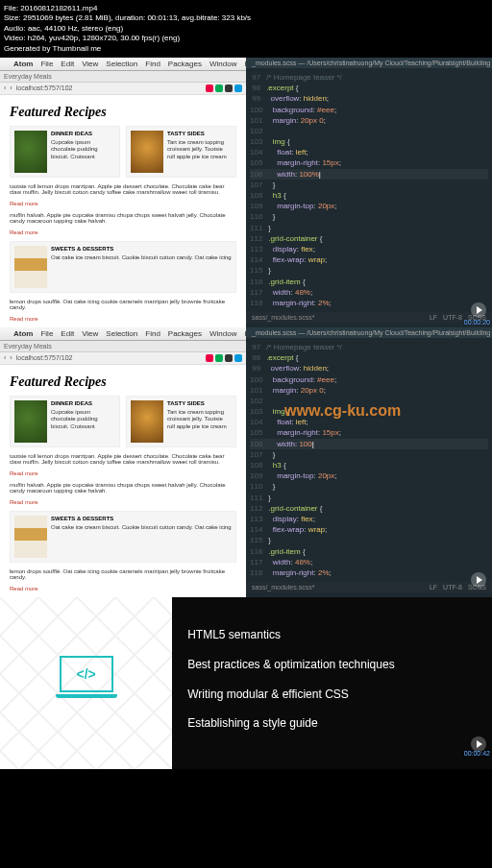  I want to click on recipe-grid: DINNER IDEAS Cupcake ipsum chocolate pud…, so click(123, 224).